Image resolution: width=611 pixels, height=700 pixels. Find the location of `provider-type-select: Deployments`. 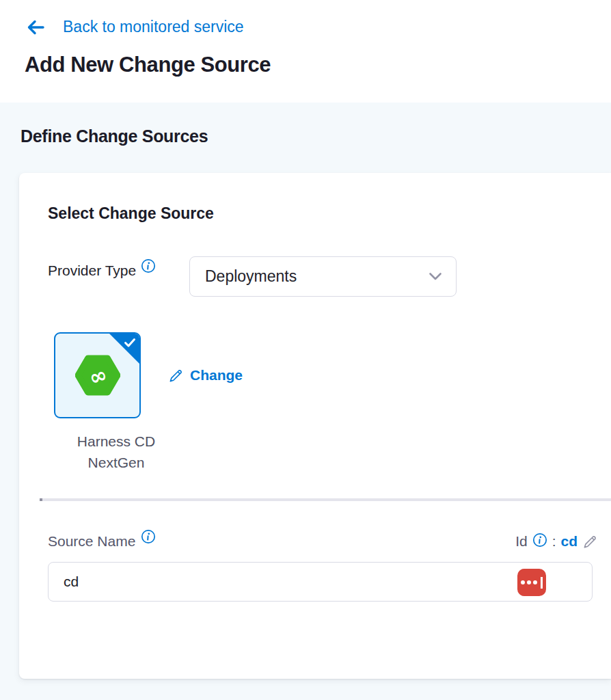

provider-type-select: Deployments is located at coordinates (323, 276).